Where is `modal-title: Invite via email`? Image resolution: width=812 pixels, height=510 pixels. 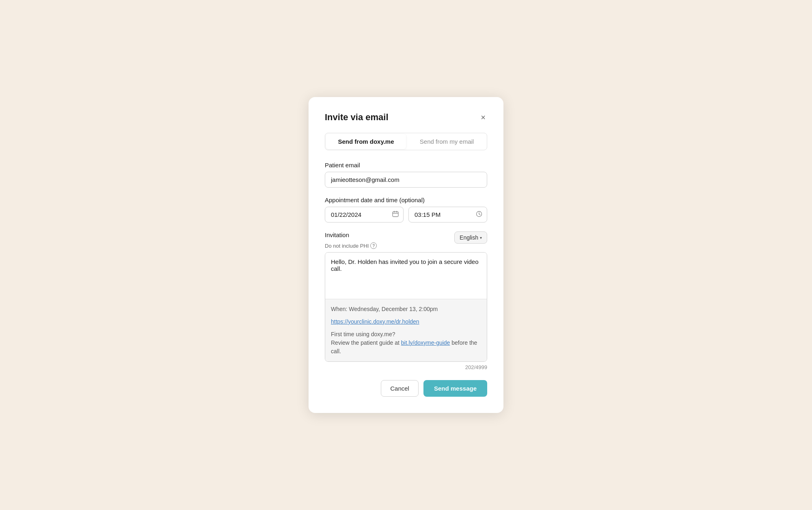 modal-title: Invite via email is located at coordinates (356, 117).